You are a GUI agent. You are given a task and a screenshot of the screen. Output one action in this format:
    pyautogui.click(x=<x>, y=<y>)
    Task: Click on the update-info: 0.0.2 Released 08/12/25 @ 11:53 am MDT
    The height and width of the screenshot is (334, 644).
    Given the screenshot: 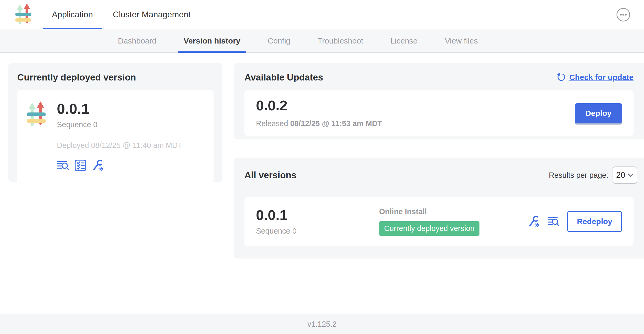 What is the action you would take?
    pyautogui.click(x=319, y=113)
    